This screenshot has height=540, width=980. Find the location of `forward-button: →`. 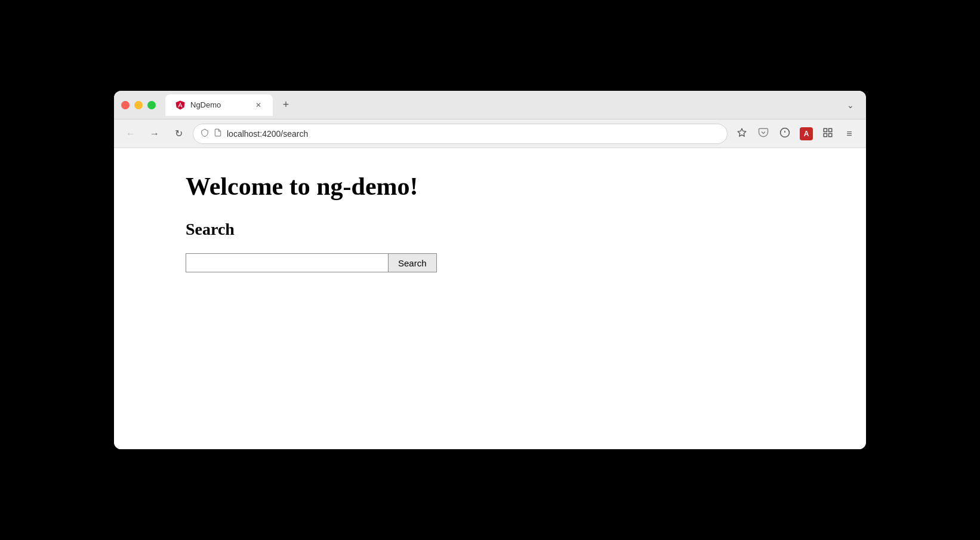

forward-button: → is located at coordinates (155, 134).